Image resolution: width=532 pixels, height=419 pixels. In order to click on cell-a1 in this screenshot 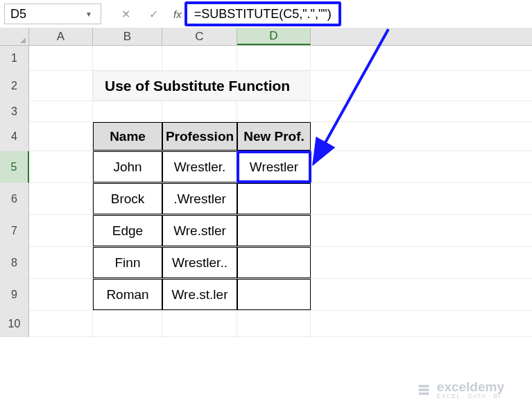, I will do `click(61, 58)`.